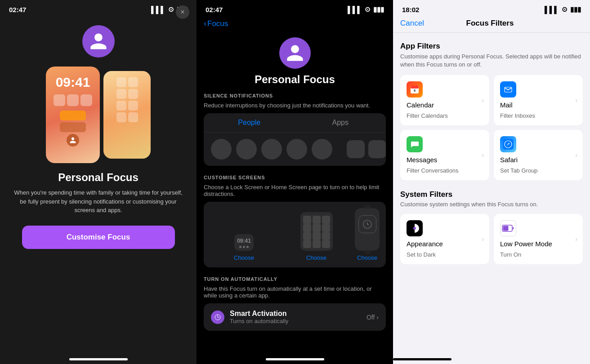 The width and height of the screenshot is (590, 364). Describe the element at coordinates (538, 100) in the screenshot. I see `mail-filter-card: Mail Filter Inboxes ›` at that location.